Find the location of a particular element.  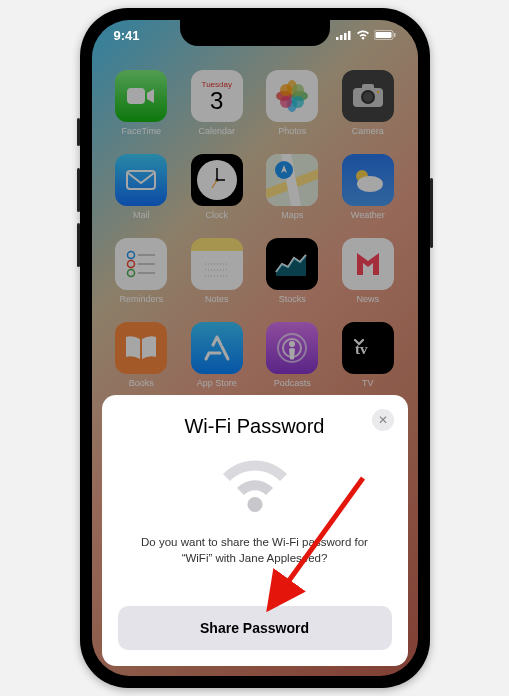

share-password-button: Share Password is located at coordinates (255, 628).